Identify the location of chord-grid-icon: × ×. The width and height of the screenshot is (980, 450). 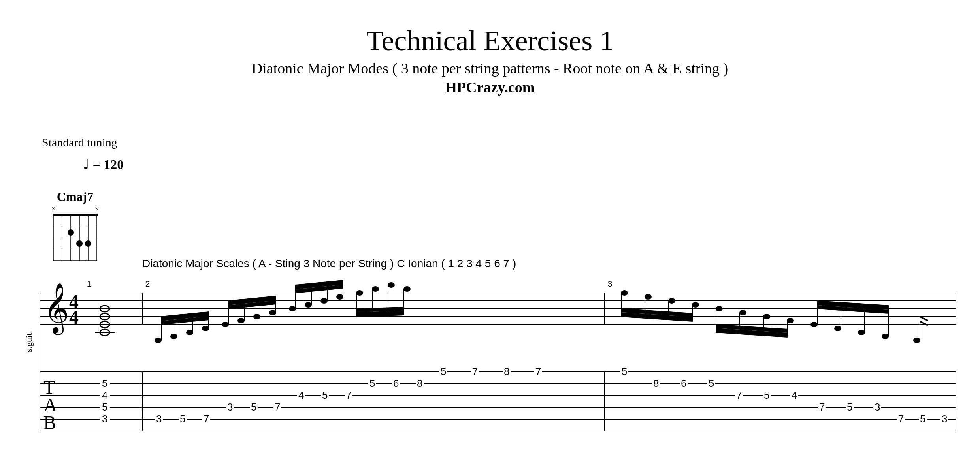
(75, 235).